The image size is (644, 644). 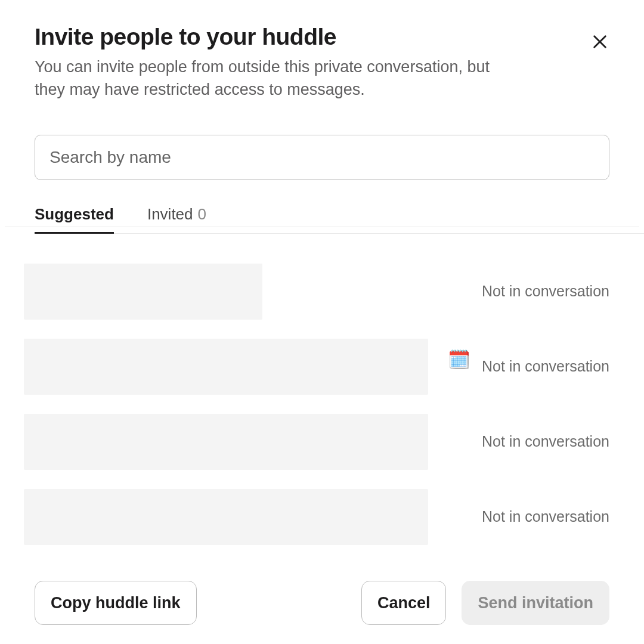 I want to click on spiral_calendar-icon: 🗓️, so click(x=459, y=360).